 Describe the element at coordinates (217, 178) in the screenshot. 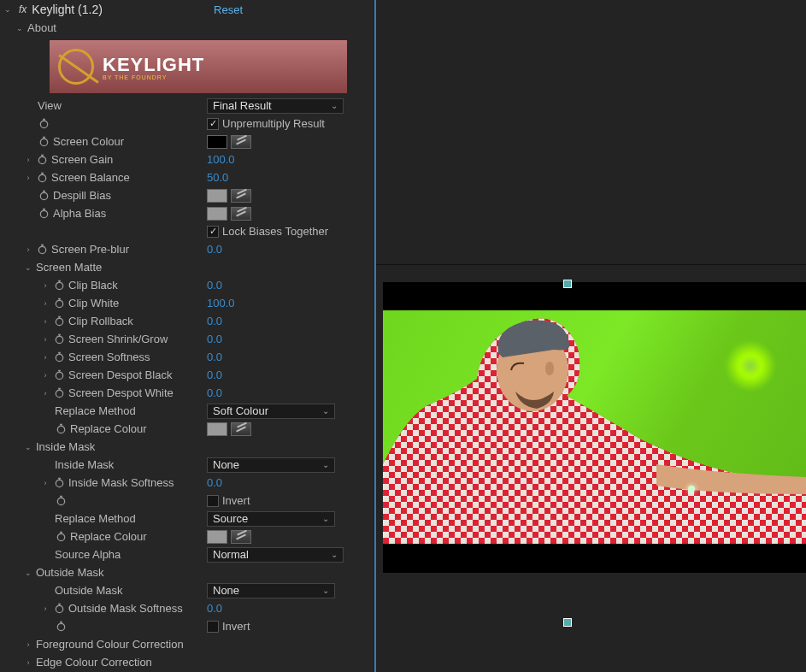

I see `screen-balance-value: 50.0` at that location.